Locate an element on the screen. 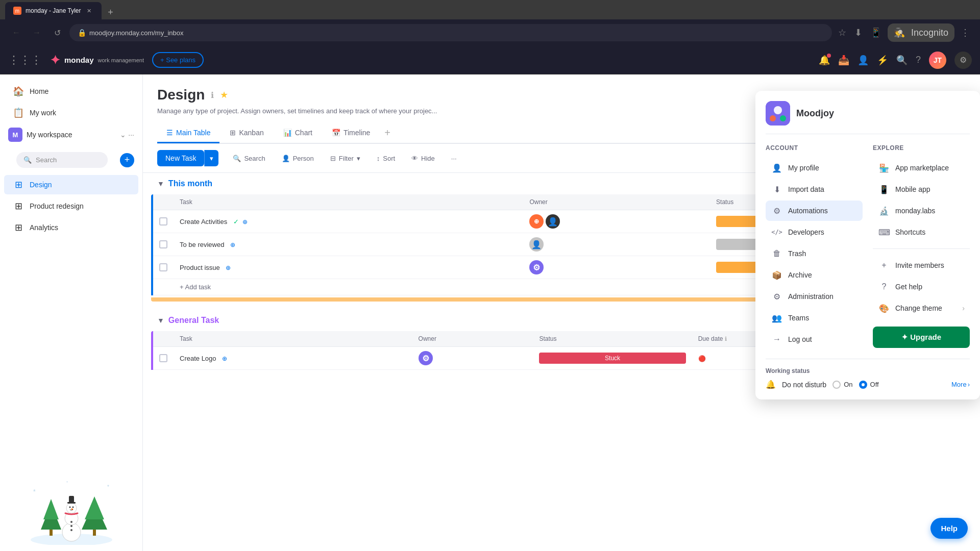  on-radio is located at coordinates (837, 385).